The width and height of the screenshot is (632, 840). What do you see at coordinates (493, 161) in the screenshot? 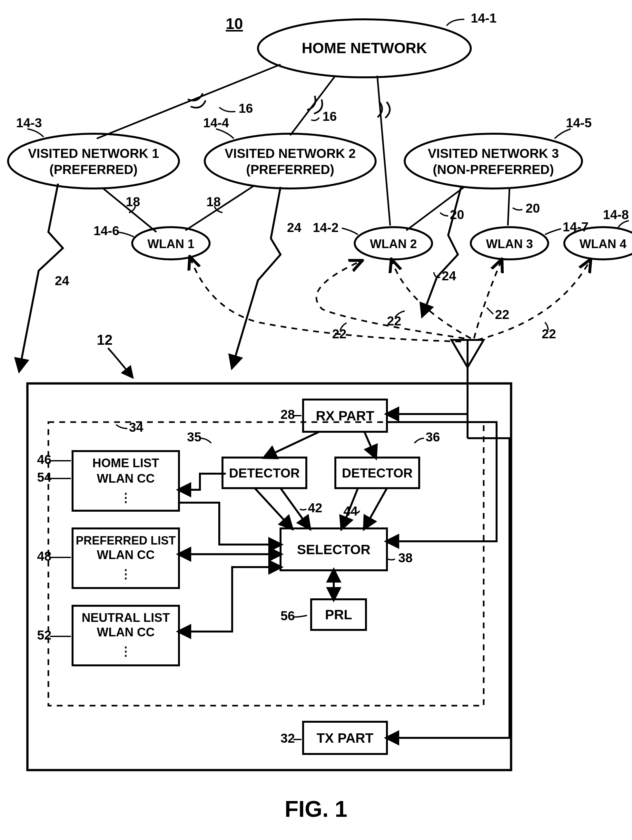
I see `visited-network-3-node: VISITED NETWORK 3 (NON-PREFERRED)` at bounding box center [493, 161].